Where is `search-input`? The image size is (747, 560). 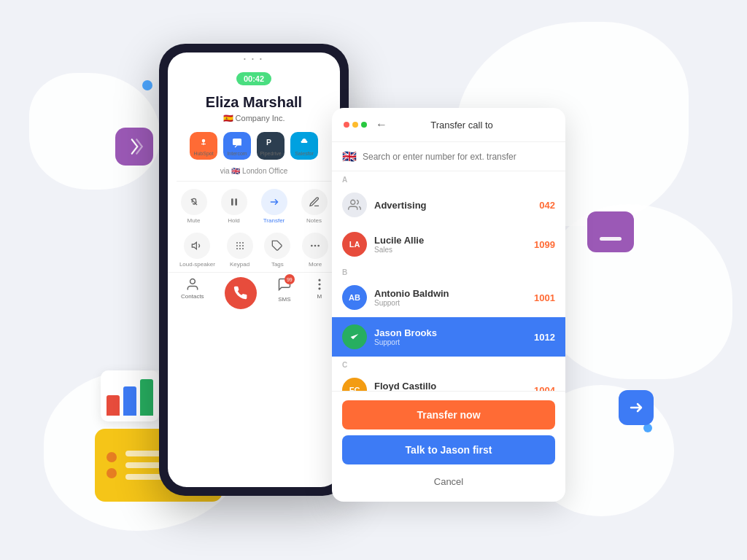
search-input is located at coordinates (459, 157).